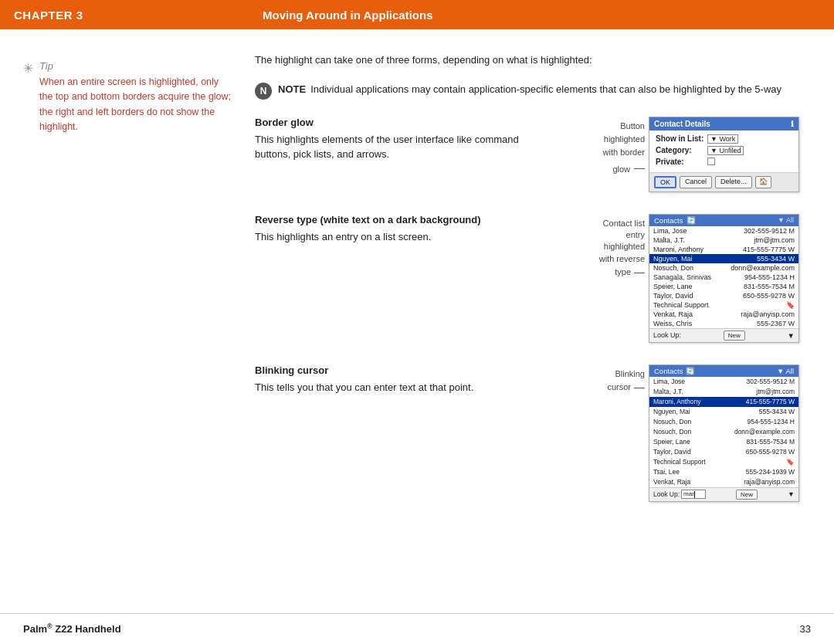 This screenshot has width=834, height=644. I want to click on note-label: NOTE, so click(292, 90).